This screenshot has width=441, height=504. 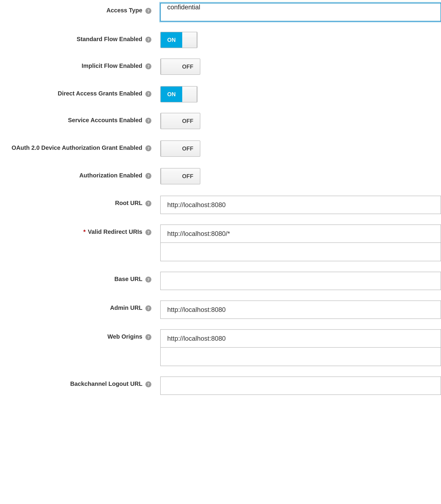 What do you see at coordinates (220, 94) in the screenshot?
I see `row-direct-access: Direct Access Grants Enabled ? ON OFF` at bounding box center [220, 94].